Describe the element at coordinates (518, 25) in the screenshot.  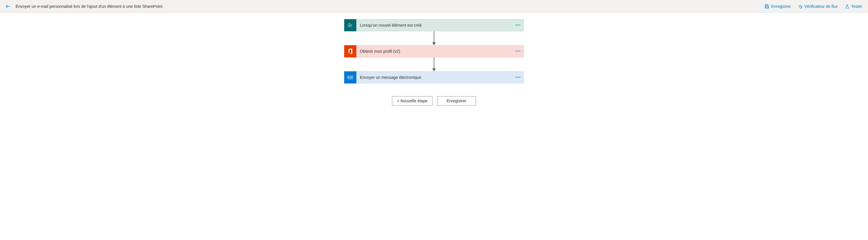
I see `step-trigger-menu: •••` at that location.